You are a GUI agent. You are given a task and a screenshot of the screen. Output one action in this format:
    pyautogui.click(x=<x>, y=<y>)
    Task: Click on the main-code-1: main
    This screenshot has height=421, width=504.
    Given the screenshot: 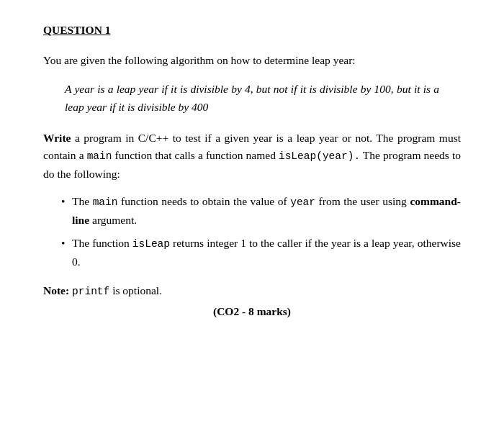 What is the action you would take?
    pyautogui.click(x=99, y=156)
    